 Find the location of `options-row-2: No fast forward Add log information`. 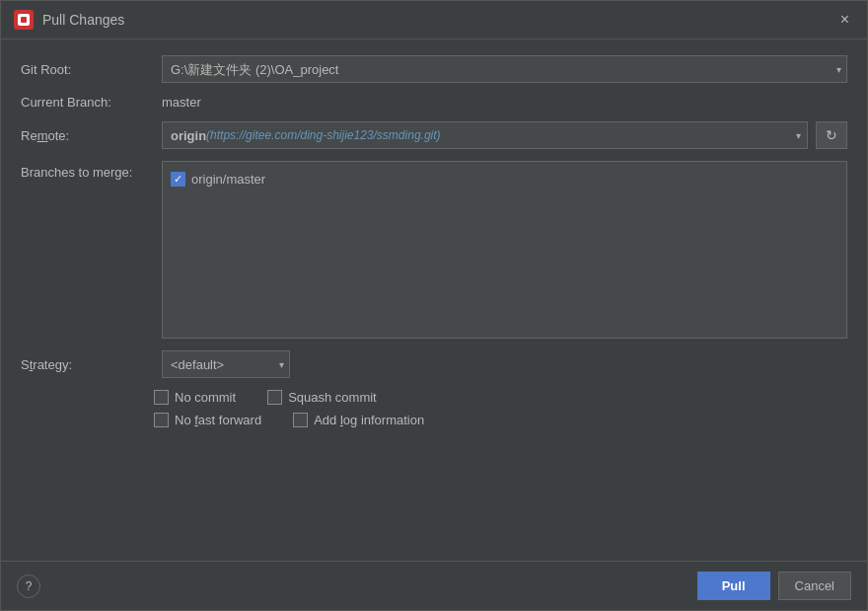

options-row-2: No fast forward Add log information is located at coordinates (501, 420).